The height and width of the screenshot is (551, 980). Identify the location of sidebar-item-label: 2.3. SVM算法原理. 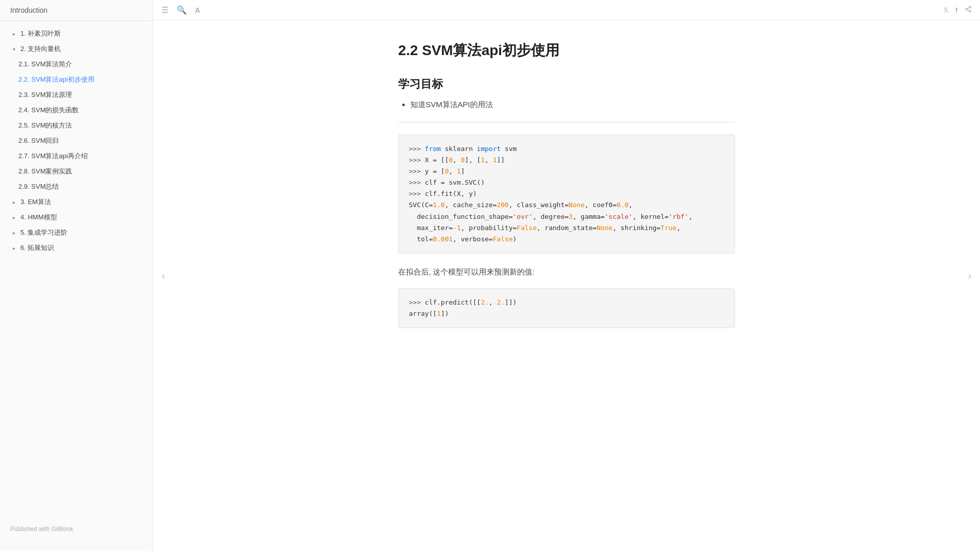
(45, 95).